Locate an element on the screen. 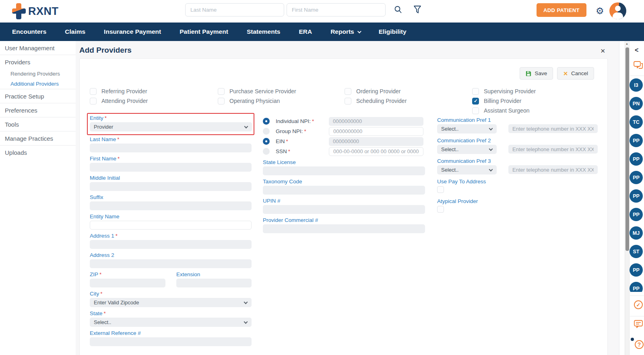  rail-collapse-chevron-icon: < is located at coordinates (637, 50).